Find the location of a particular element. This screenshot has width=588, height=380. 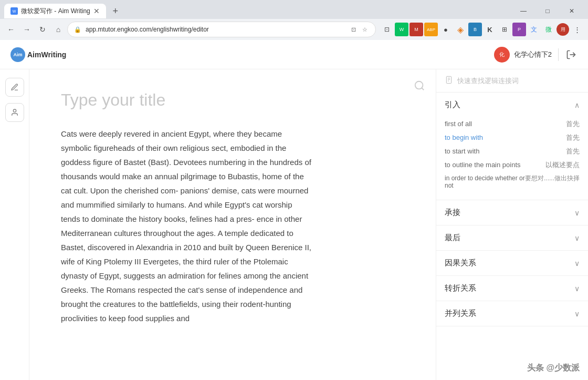

phrase-cn-3: 首先 is located at coordinates (573, 151).